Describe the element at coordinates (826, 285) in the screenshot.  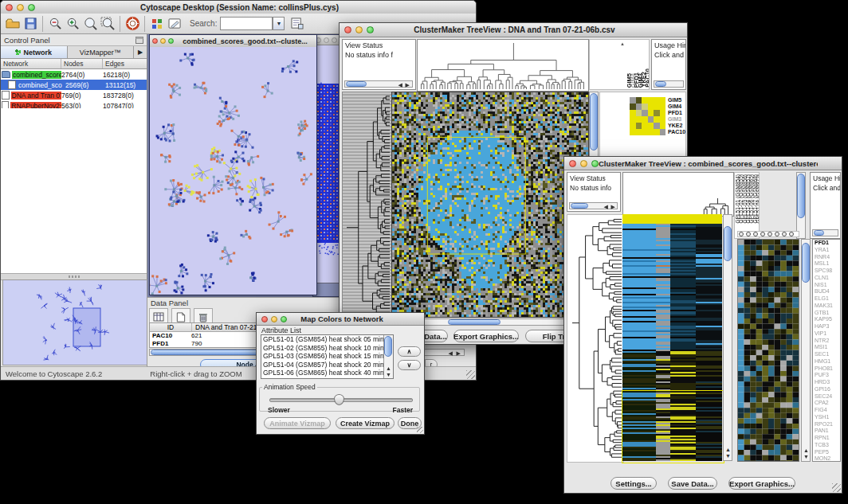
I see `gene-list-item: NIS1` at that location.